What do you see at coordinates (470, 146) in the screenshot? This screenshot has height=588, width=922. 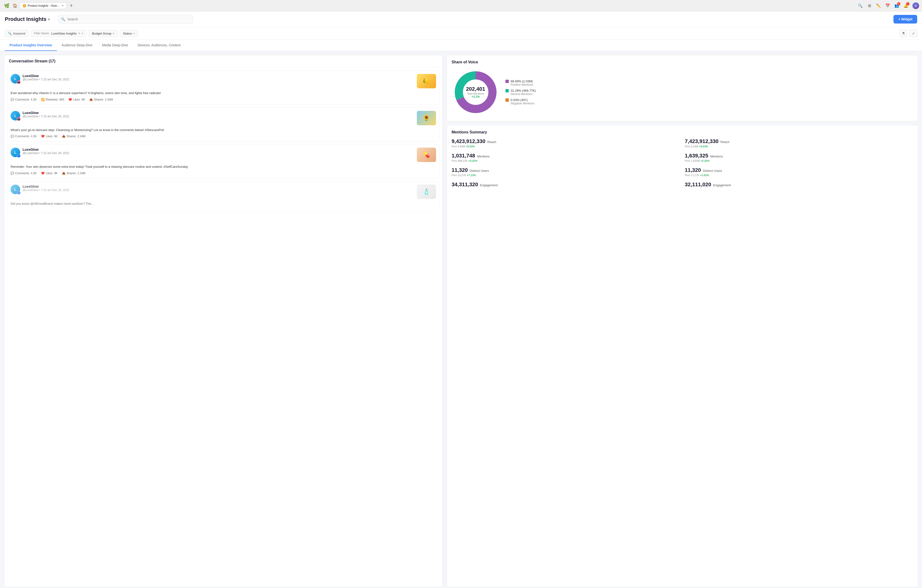 I see `metric-change-reach-1: +5.23%` at bounding box center [470, 146].